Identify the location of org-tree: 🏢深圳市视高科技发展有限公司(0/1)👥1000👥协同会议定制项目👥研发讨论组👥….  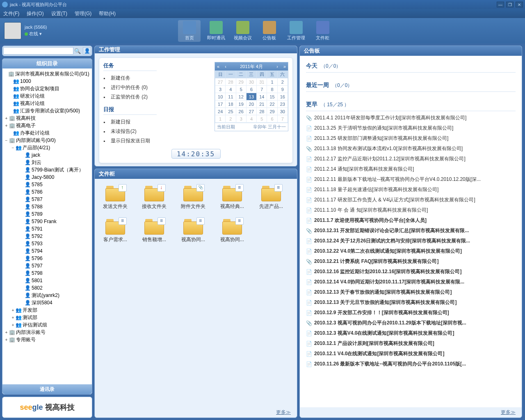
(47, 226).